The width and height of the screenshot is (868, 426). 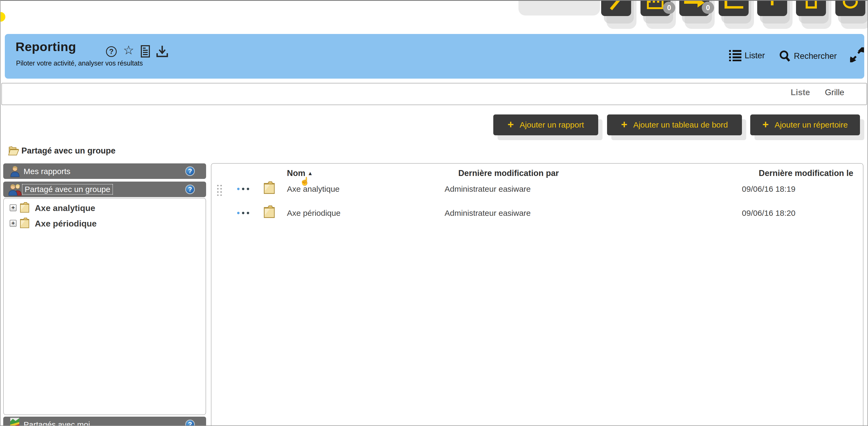 What do you see at coordinates (850, 8) in the screenshot?
I see `topbar-clock-button` at bounding box center [850, 8].